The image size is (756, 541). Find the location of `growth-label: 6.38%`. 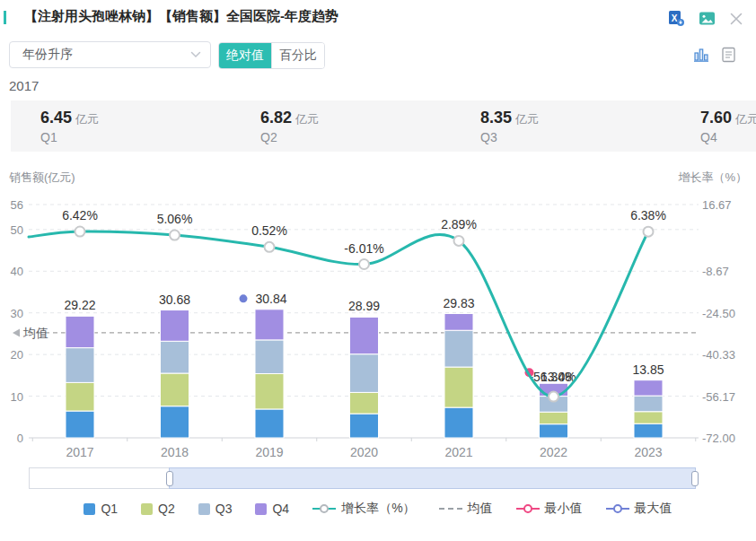

growth-label: 6.38% is located at coordinates (648, 215).